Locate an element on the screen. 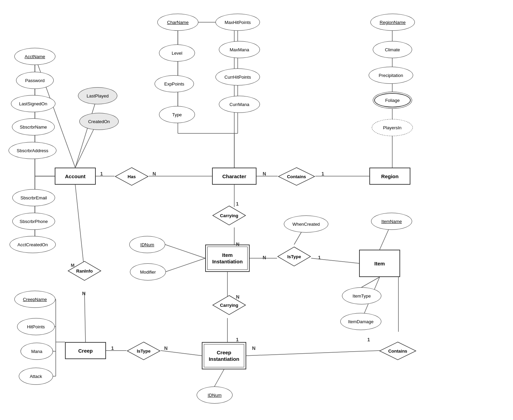 This screenshot has height=420, width=513. attr-maxmana: MaxMana is located at coordinates (239, 50).